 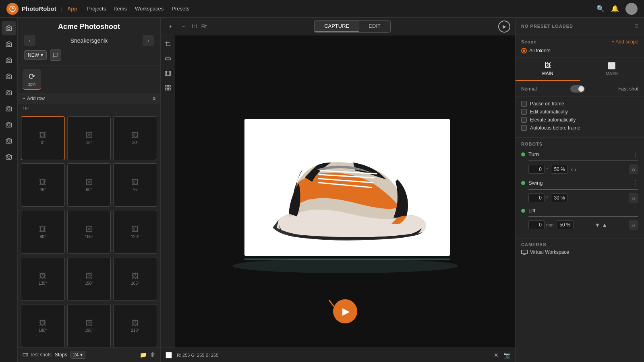 I want to click on filmstrip-tool, so click(x=168, y=73).